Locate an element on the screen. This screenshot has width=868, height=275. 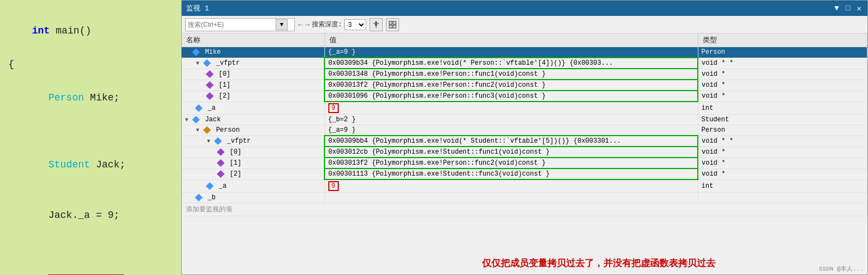
row-name: ▼ _vfptr is located at coordinates (253, 141).